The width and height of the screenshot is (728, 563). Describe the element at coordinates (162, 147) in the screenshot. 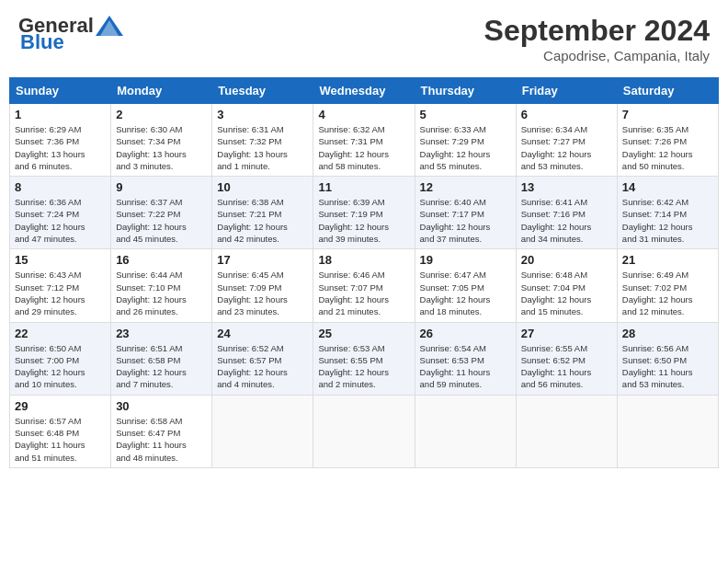

I see `day-info: Sunrise: 6:30 AMSunset: 7:34 PMDaylight:…` at that location.